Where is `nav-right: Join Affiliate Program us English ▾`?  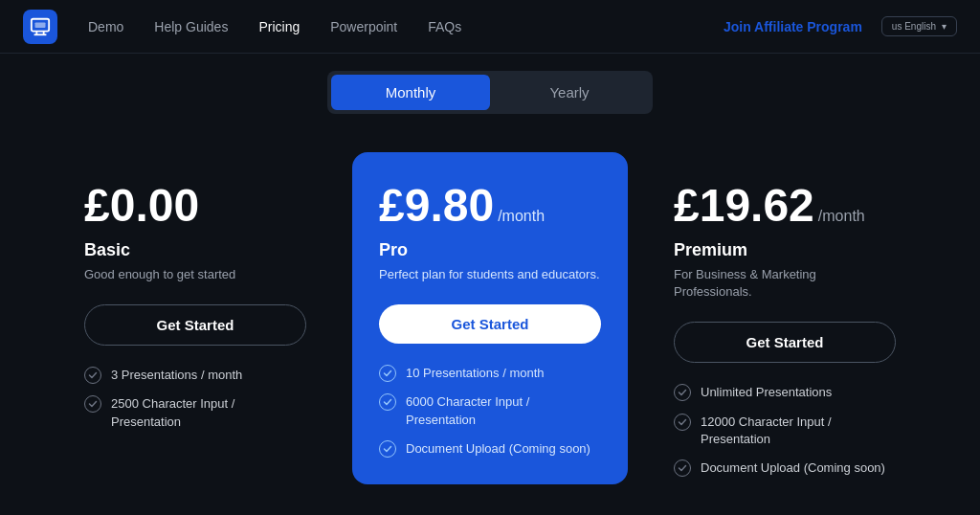 nav-right: Join Affiliate Program us English ▾ is located at coordinates (840, 27).